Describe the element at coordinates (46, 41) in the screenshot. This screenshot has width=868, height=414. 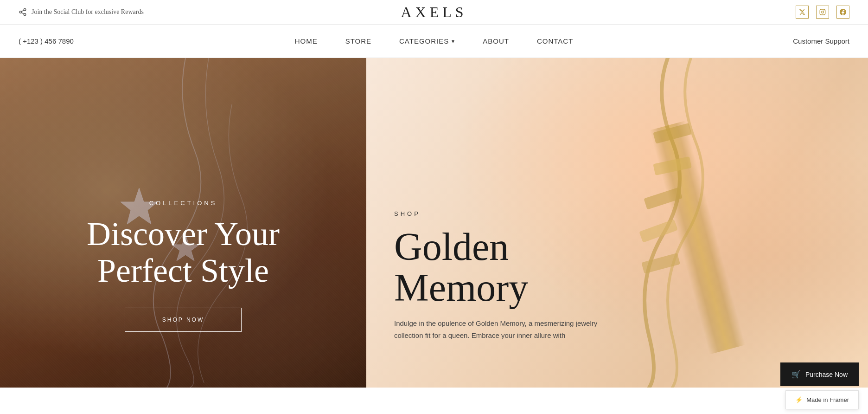
I see `nav-phone: ( +123 ) 456 7890` at that location.